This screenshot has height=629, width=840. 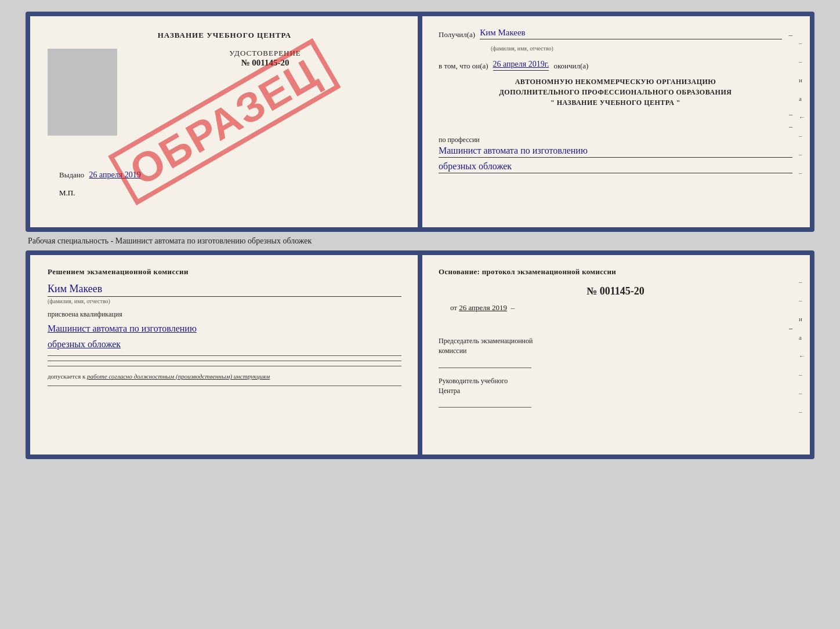 What do you see at coordinates (265, 53) in the screenshot?
I see `cert-label: УДОСТОВЕРЕНИЕ` at bounding box center [265, 53].